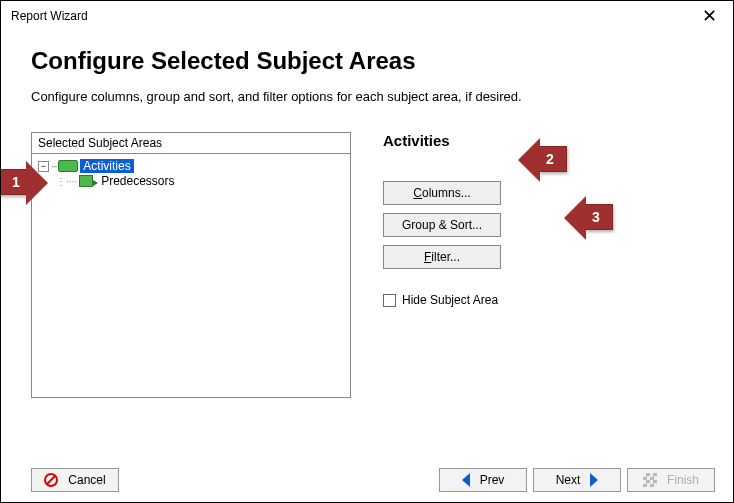 The image size is (734, 503). What do you see at coordinates (191, 143) in the screenshot?
I see `tree-header: Selected Subject Areas` at bounding box center [191, 143].